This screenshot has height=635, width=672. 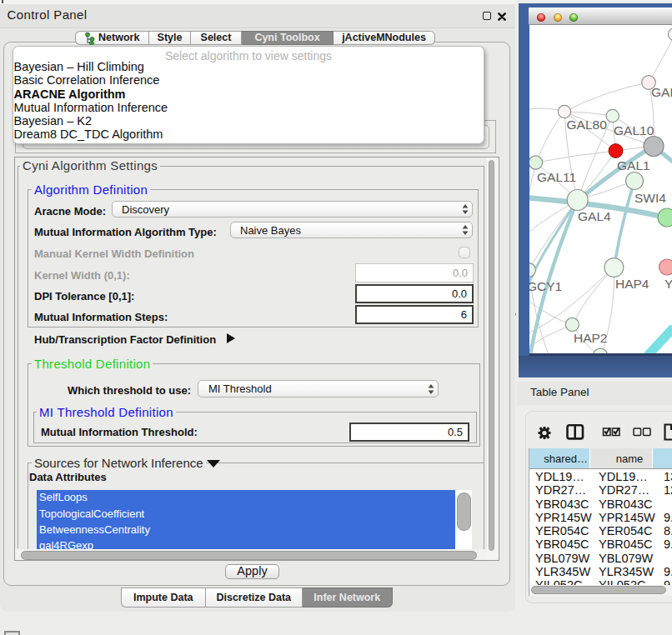 I want to click on svg-text: GCY1, so click(x=545, y=287).